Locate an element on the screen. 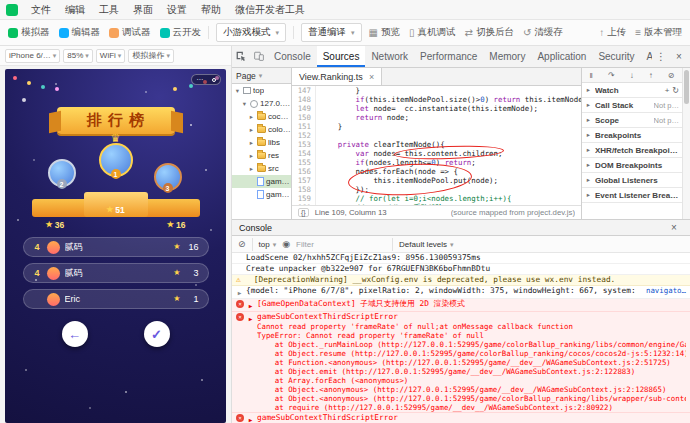  minigame-menu-capsule: ⋯ is located at coordinates (206, 80).